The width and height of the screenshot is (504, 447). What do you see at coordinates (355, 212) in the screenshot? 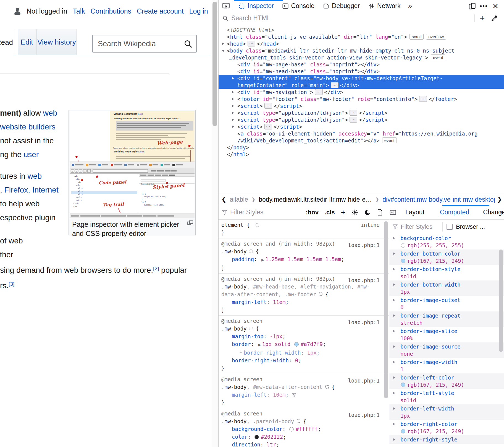
I see `light-theme-icon` at bounding box center [355, 212].